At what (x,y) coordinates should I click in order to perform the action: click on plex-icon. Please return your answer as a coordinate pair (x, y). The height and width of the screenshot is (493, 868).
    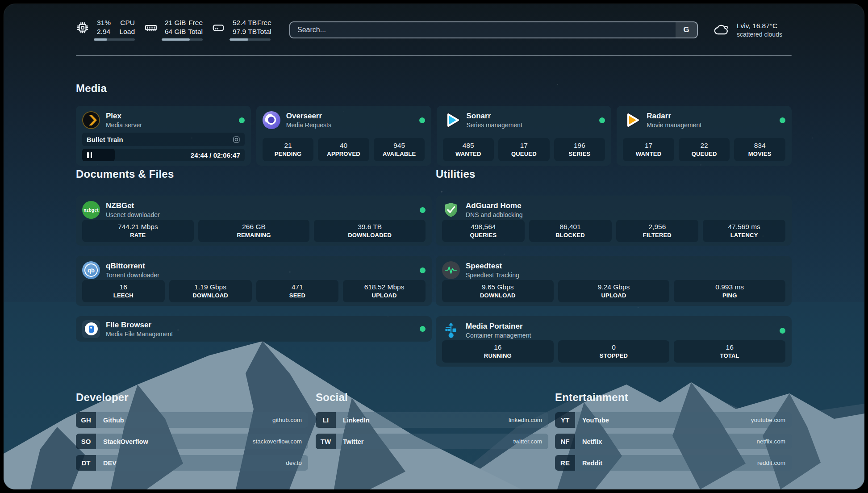
    Looking at the image, I should click on (91, 120).